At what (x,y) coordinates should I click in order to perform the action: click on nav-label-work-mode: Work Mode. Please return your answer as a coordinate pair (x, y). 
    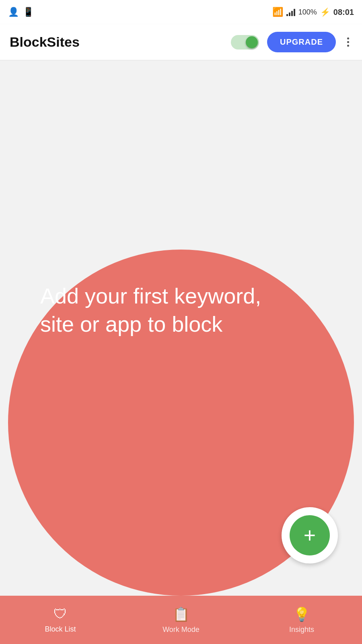
    Looking at the image, I should click on (181, 630).